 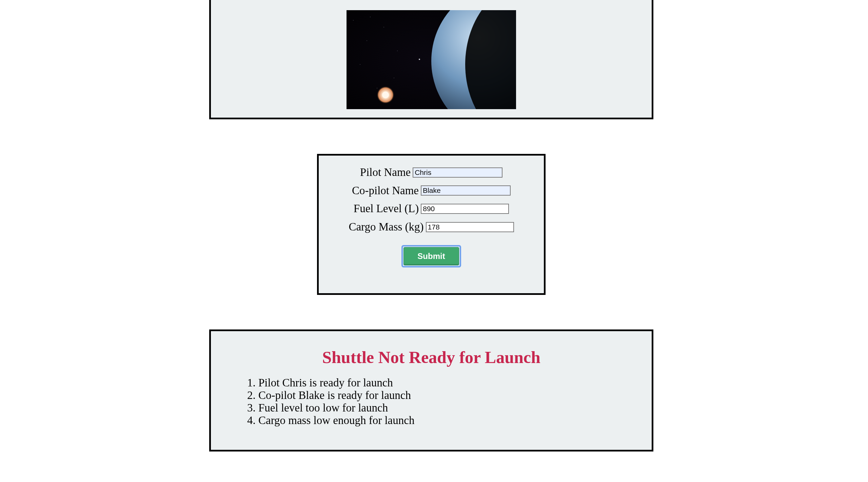 What do you see at coordinates (431, 390) in the screenshot?
I see `launch-status-panel: Shuttle Not Ready for Launch Pilot Chris…` at bounding box center [431, 390].